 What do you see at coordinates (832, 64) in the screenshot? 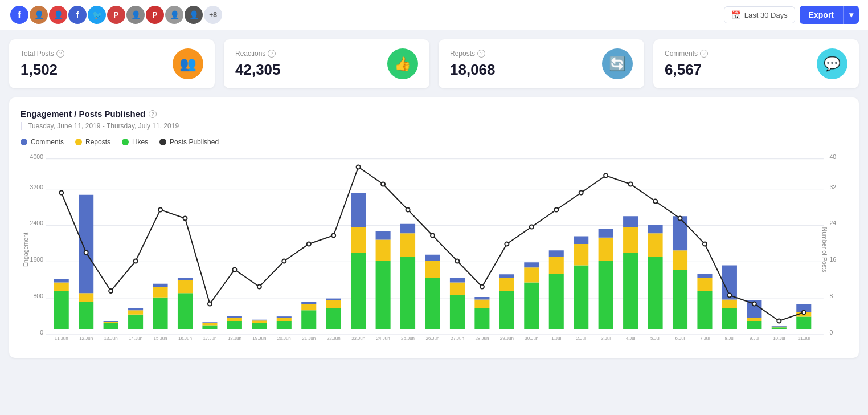
I see `stat-icon-comments: 💬` at bounding box center [832, 64].